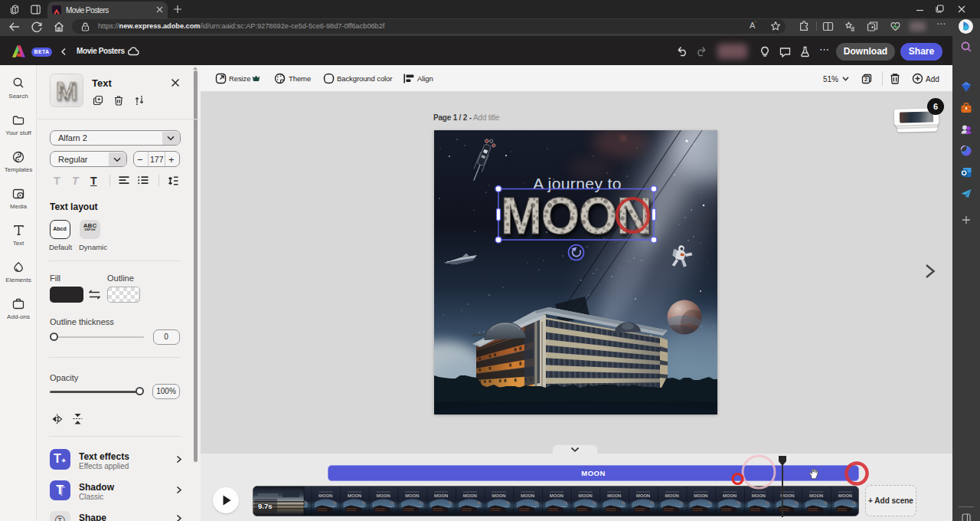 This screenshot has height=521, width=980. Describe the element at coordinates (67, 90) in the screenshot. I see `svg-text: M` at that location.